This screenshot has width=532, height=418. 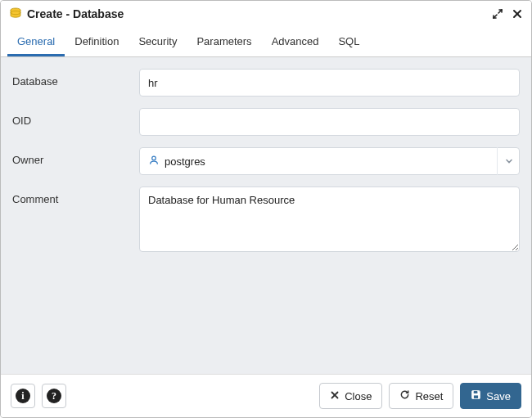 I want to click on save-label: Save, so click(x=498, y=396).